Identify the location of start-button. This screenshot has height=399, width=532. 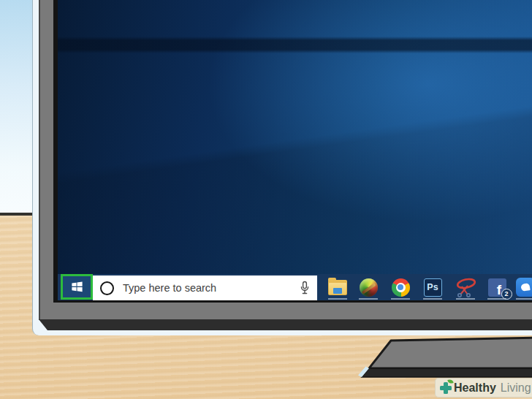
(77, 286).